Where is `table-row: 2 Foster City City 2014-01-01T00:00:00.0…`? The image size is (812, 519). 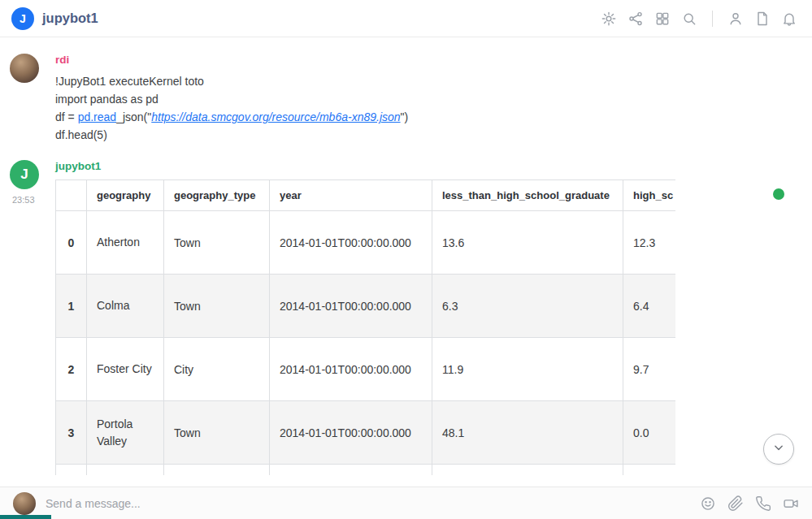
table-row: 2 Foster City City 2014-01-01T00:00:00.0… is located at coordinates (366, 370).